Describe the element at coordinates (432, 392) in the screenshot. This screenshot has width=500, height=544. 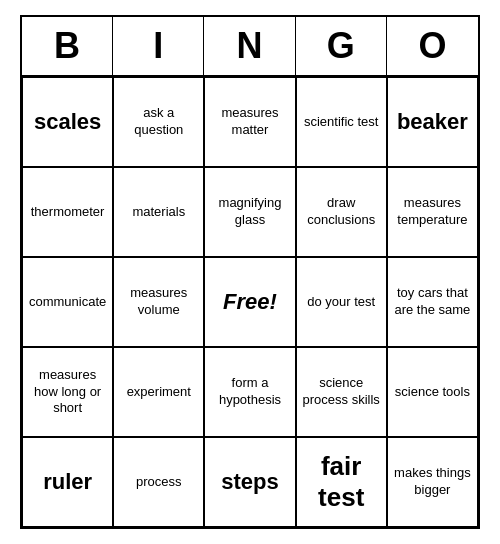
I see `bingo-cell-19: science tools` at that location.